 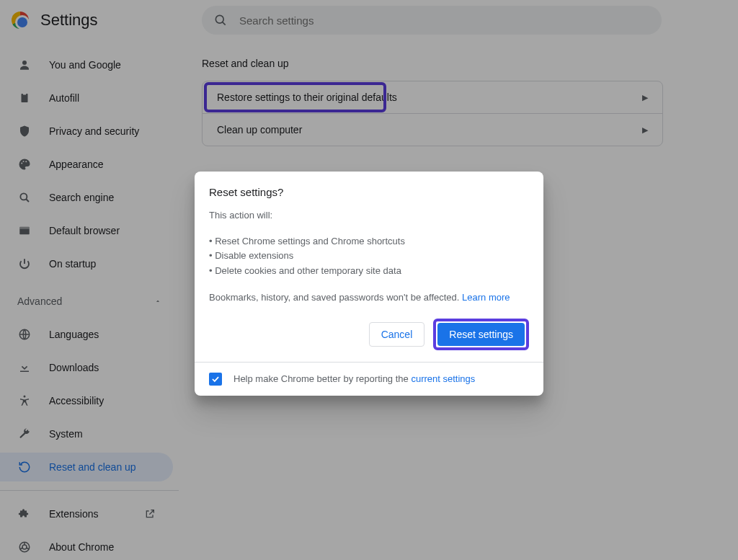 What do you see at coordinates (369, 271) in the screenshot?
I see `dialog-bullet: • Delete cookies and other temporary sit…` at bounding box center [369, 271].